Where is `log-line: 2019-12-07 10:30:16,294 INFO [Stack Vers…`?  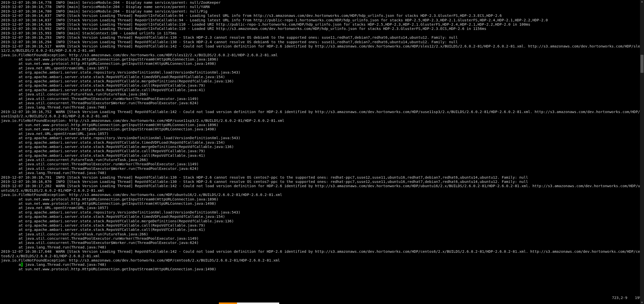
log-line: 2019-12-07 10:30:16,294 INFO [Stack Vers… is located at coordinates (322, 42).